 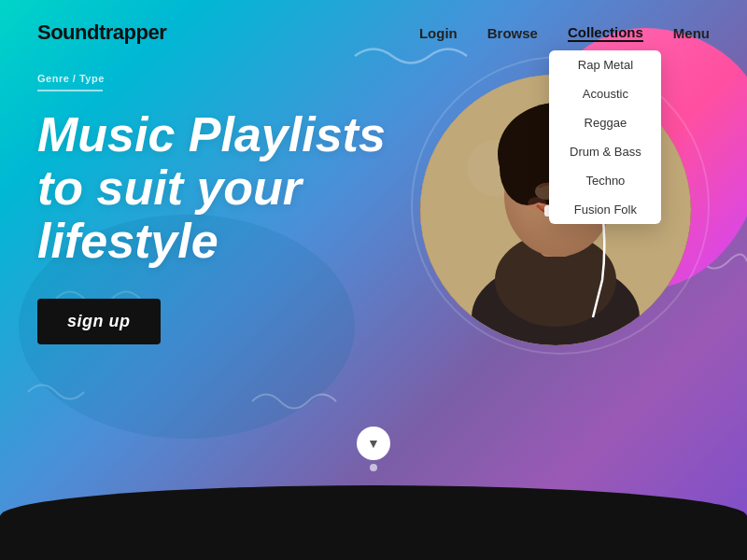 What do you see at coordinates (605, 65) in the screenshot?
I see `dropdown-item-rap-metal: Rap Metal` at bounding box center [605, 65].